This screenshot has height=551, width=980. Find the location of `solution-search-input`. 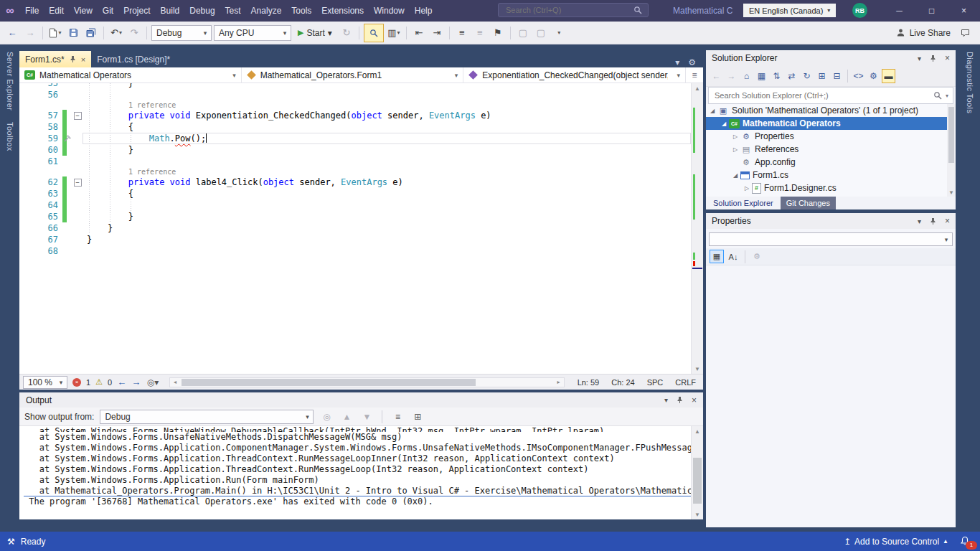

solution-search-input is located at coordinates (821, 95).